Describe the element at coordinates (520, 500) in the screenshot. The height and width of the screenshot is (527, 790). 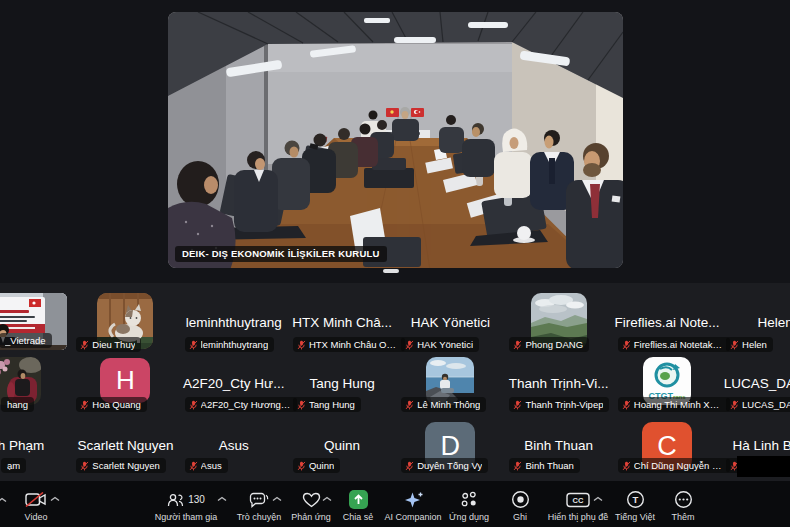
I see `record-icon` at that location.